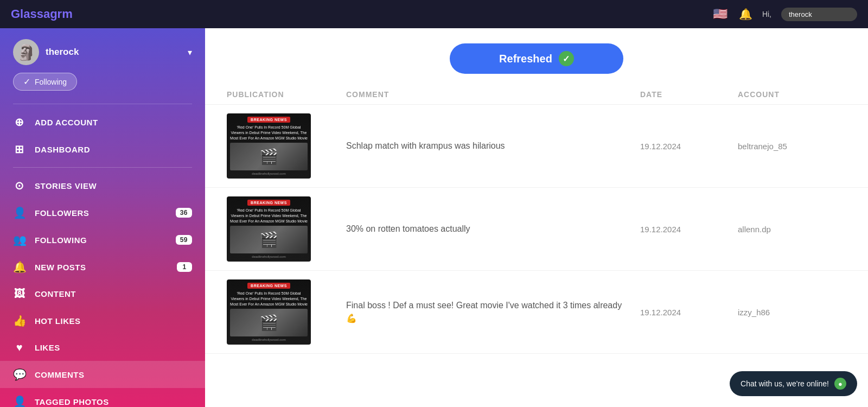 This screenshot has height=407, width=868. What do you see at coordinates (58, 321) in the screenshot?
I see `sidebar-item-label: HOT LIKES` at bounding box center [58, 321].